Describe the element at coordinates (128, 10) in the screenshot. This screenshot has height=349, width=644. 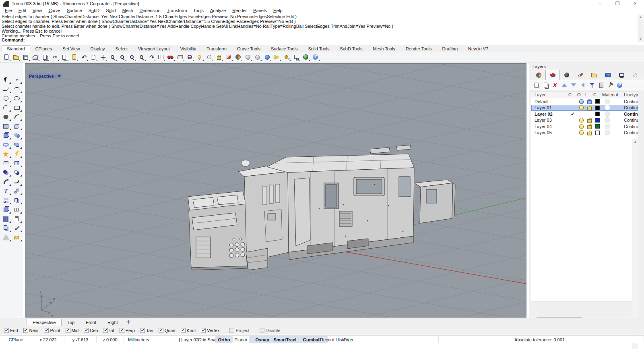
I see `menu-mesh: Mesh` at that location.